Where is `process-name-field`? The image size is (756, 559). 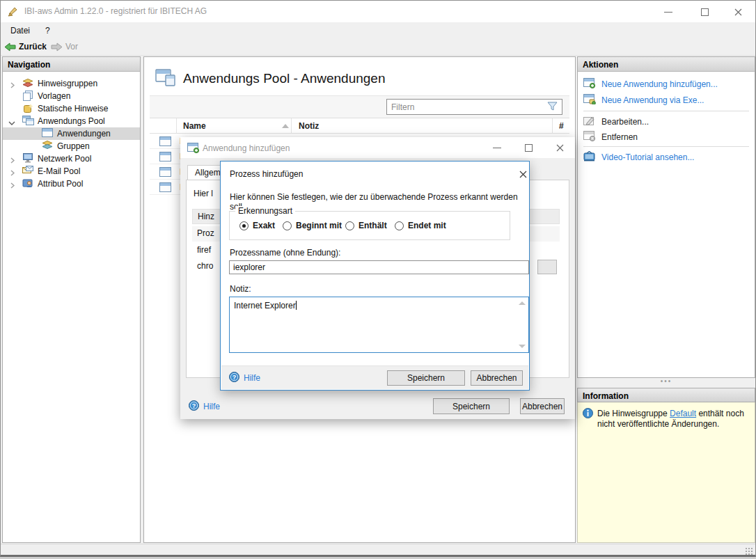 process-name-field is located at coordinates (379, 267).